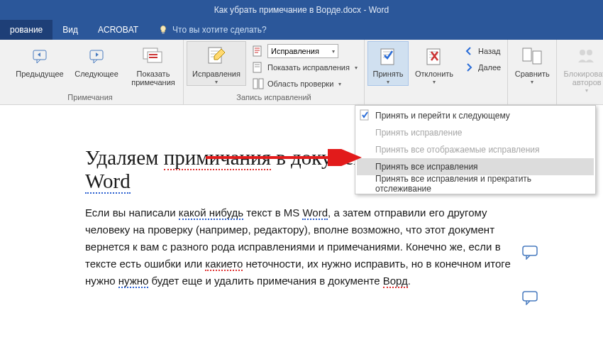 The image size is (603, 364). What do you see at coordinates (475, 133) in the screenshot?
I see `menu-item-accept-change: Принять исправление` at bounding box center [475, 133].